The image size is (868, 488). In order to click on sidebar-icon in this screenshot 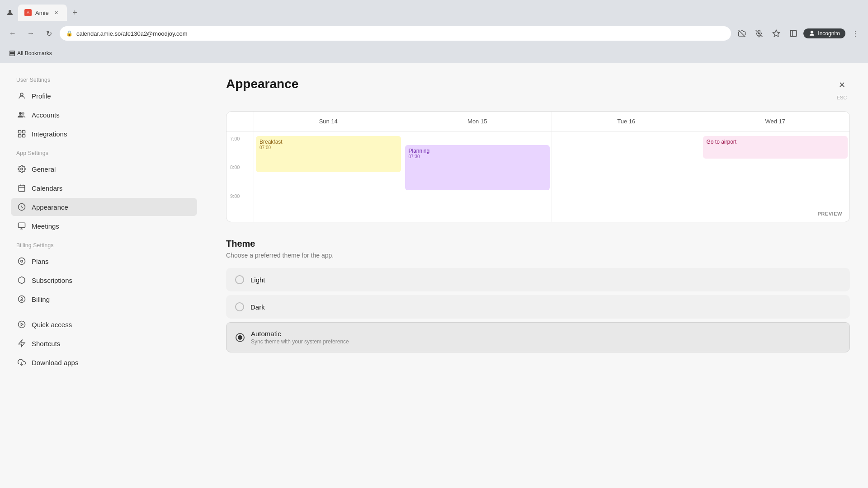, I will do `click(793, 33)`.